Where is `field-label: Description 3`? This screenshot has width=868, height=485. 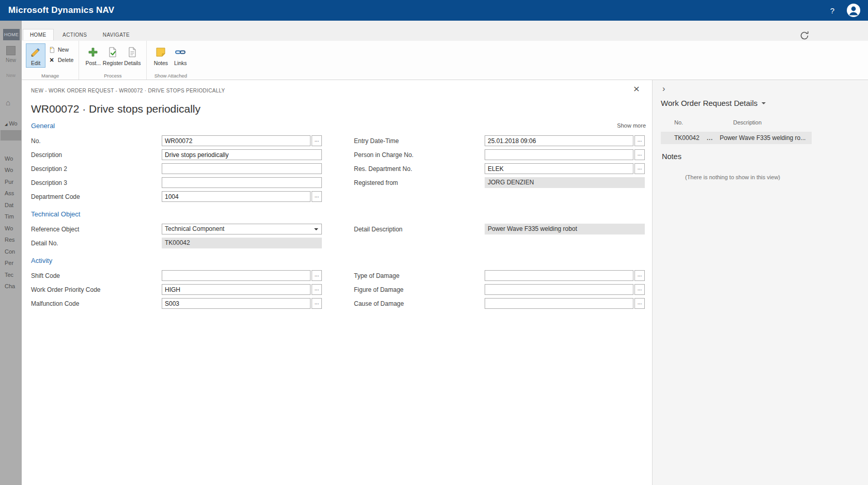
field-label: Description 3 is located at coordinates (96, 183).